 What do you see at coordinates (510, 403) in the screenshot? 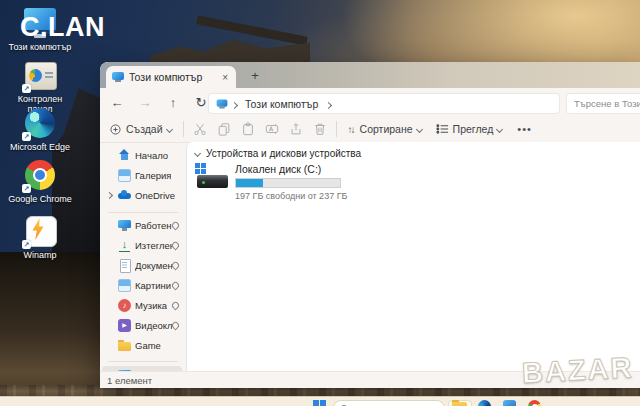
I see `taskbar-icon-blue-app` at bounding box center [510, 403].